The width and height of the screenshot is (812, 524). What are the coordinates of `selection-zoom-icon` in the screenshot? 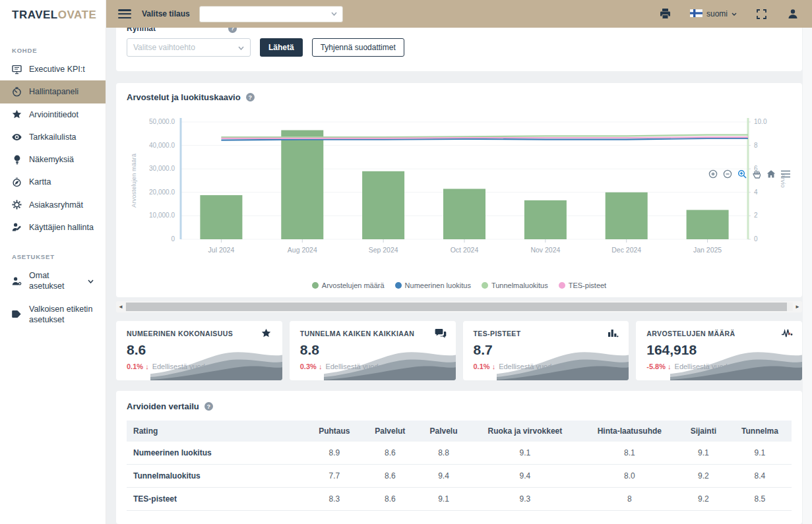 It's located at (741, 174).